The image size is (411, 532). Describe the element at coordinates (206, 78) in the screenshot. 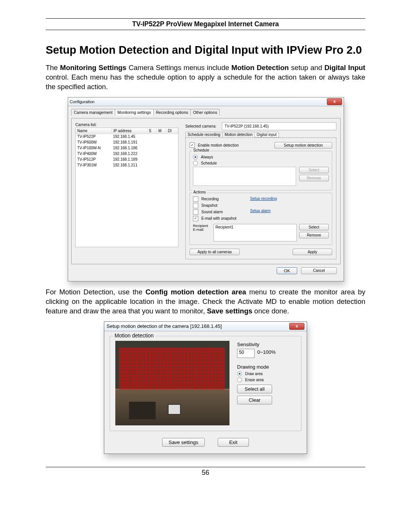

I see `intro-paragraph: The Monitoring Settings Camera Settings …` at that location.